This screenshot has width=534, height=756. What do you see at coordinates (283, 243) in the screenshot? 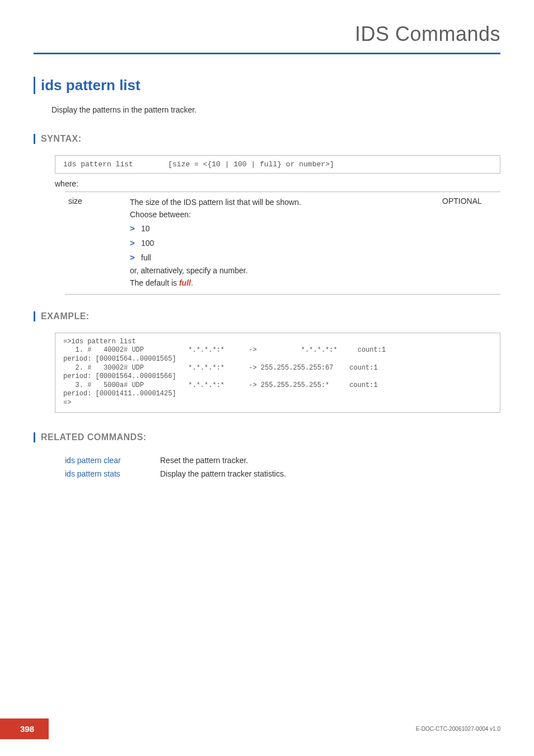
I see `param-description: The size of the IDS pattern list that wi…` at bounding box center [283, 243].